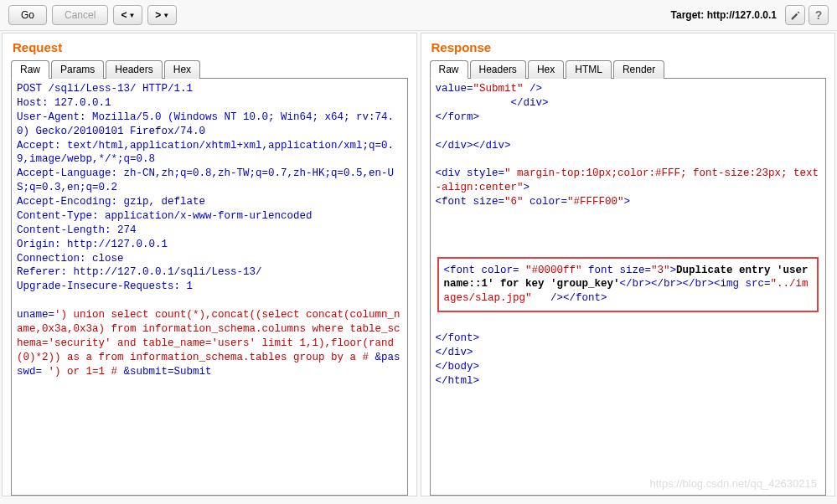 Image resolution: width=837 pixels, height=504 pixels. What do you see at coordinates (588, 69) in the screenshot?
I see `tab-html: HTML` at bounding box center [588, 69].